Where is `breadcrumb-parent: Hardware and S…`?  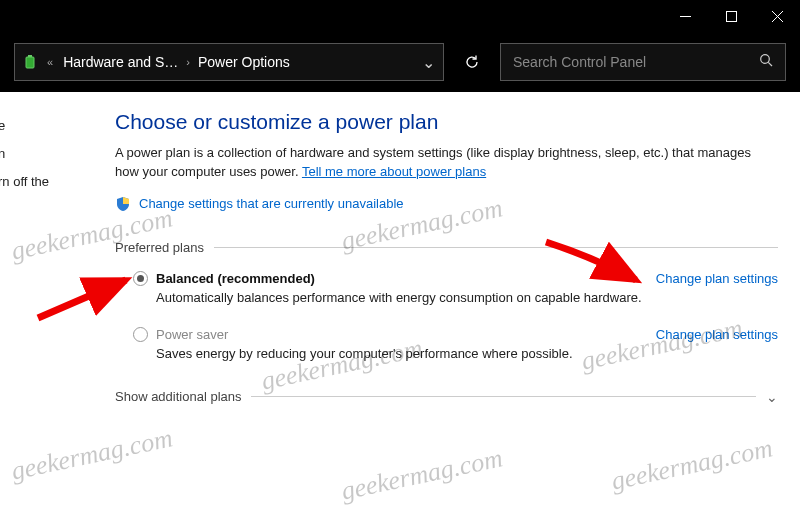 breadcrumb-parent: Hardware and S… is located at coordinates (120, 62).